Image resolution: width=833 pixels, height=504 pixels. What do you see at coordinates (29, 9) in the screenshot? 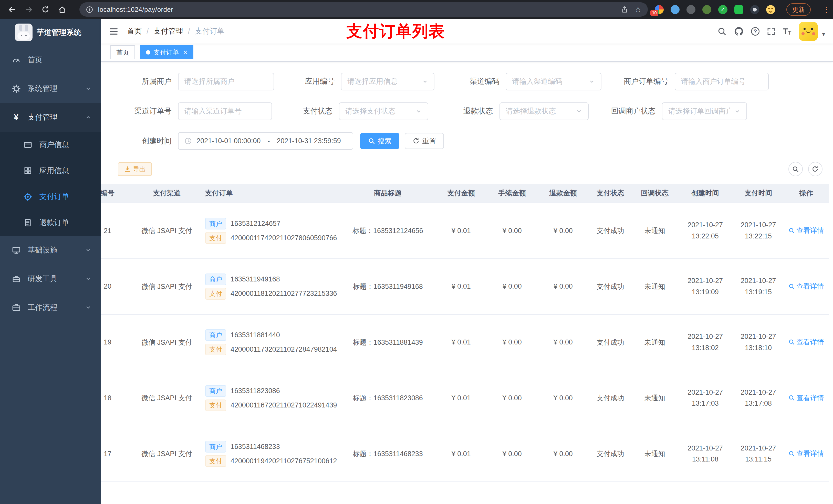
I see `browser-forward-icon` at bounding box center [29, 9].